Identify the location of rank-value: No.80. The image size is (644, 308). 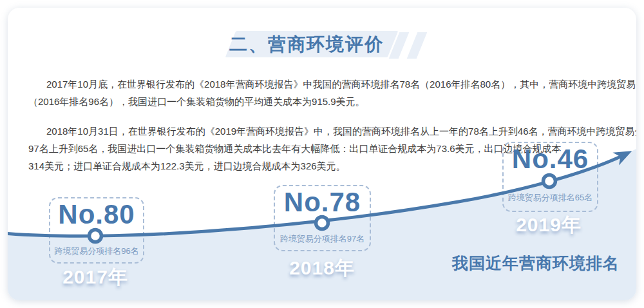
(97, 215).